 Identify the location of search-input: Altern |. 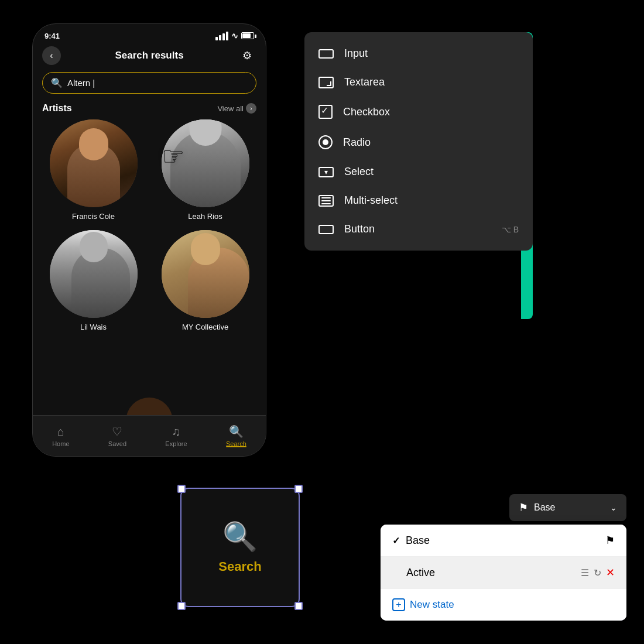
(157, 83).